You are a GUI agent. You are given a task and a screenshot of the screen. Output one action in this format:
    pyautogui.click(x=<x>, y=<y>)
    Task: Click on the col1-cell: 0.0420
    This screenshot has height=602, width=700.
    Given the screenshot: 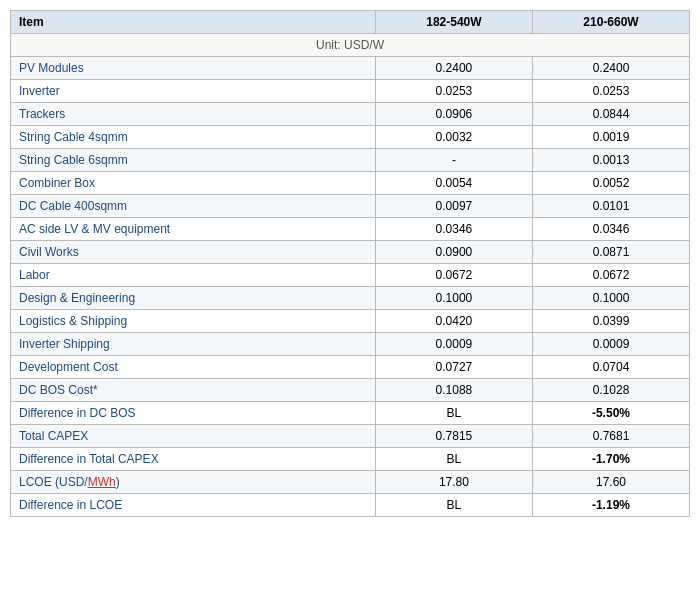 What is the action you would take?
    pyautogui.click(x=454, y=322)
    